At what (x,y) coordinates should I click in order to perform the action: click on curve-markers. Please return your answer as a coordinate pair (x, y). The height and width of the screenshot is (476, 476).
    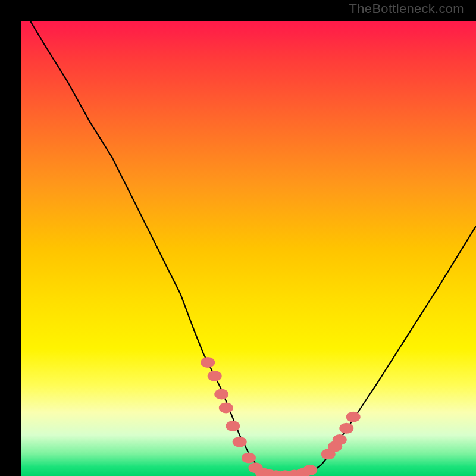
    Looking at the image, I should click on (281, 416).